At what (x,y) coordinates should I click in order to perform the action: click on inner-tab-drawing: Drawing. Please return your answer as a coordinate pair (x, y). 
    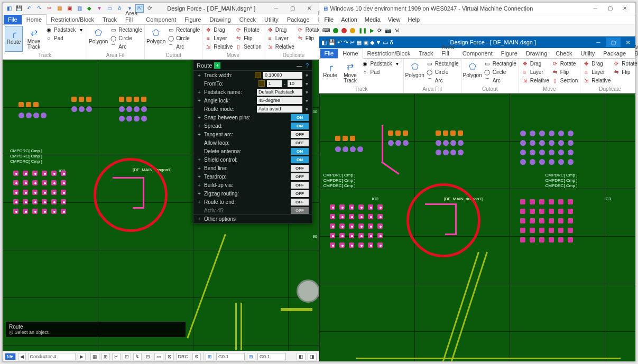
    Looking at the image, I should click on (537, 53).